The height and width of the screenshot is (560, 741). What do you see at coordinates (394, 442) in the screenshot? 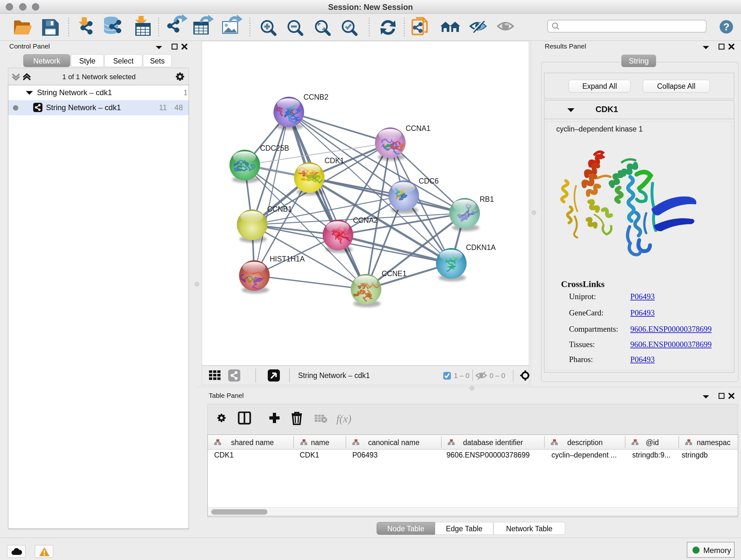
I see `svg-text: canonical name` at bounding box center [394, 442].